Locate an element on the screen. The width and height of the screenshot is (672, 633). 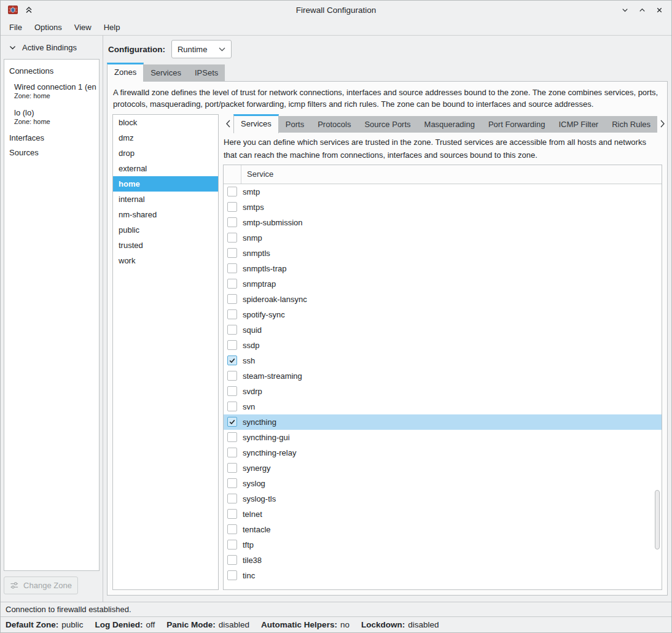
service-checkbox-synergy is located at coordinates (232, 468).